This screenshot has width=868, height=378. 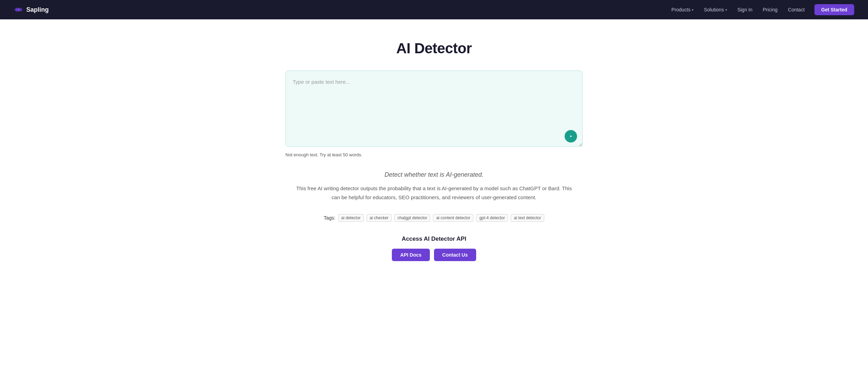 What do you see at coordinates (834, 10) in the screenshot?
I see `get-started-button: Get Started` at bounding box center [834, 10].